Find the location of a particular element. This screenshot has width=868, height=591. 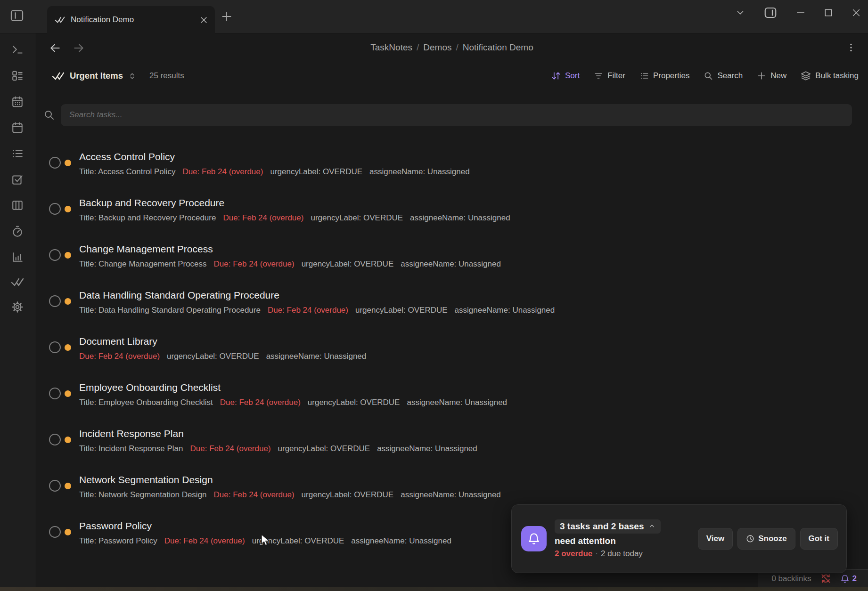

filter-button: Filter is located at coordinates (610, 76).